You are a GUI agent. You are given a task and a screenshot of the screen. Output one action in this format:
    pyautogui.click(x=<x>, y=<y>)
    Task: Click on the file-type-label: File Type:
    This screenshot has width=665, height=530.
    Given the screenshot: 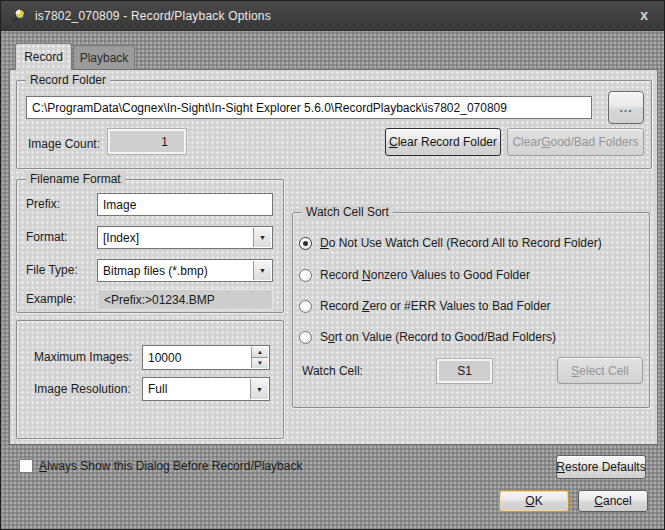 What is the action you would take?
    pyautogui.click(x=52, y=270)
    